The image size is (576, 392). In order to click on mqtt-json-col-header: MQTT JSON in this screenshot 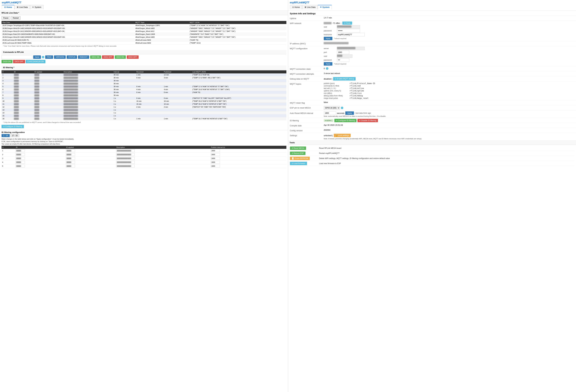, I will do `click(237, 22)`.